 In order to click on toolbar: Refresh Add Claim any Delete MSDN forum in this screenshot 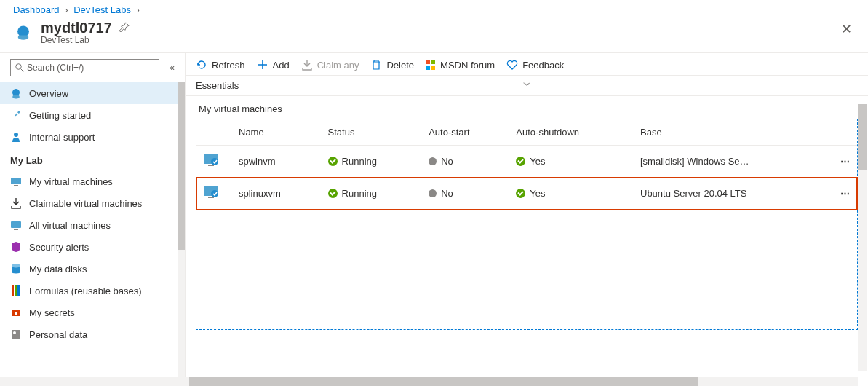, I will do `click(527, 64)`.